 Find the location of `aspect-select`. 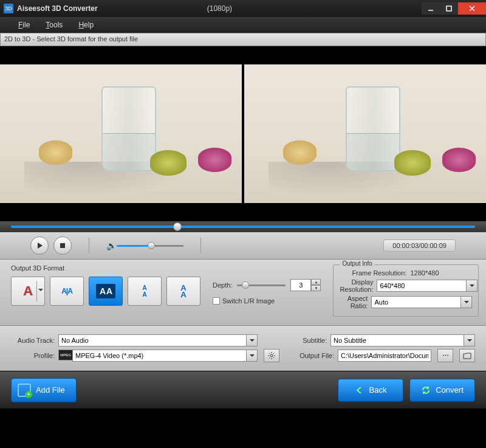

aspect-select is located at coordinates (416, 302).